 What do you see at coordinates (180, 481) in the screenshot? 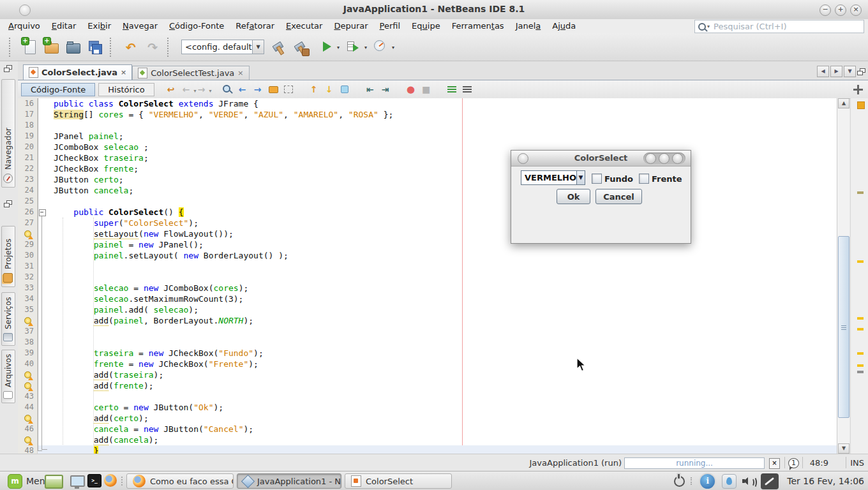
I see `taskbar-window-firefox: Como eu faco essa G...` at bounding box center [180, 481].